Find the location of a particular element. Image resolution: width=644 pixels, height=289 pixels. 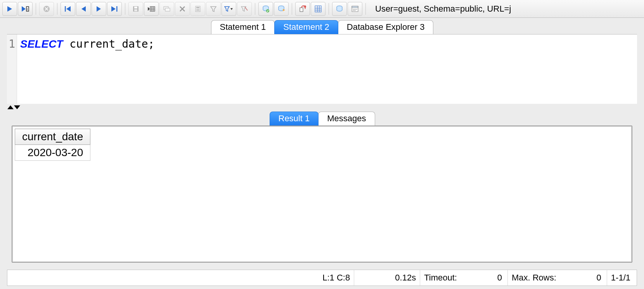

prev-record-button is located at coordinates (83, 9).